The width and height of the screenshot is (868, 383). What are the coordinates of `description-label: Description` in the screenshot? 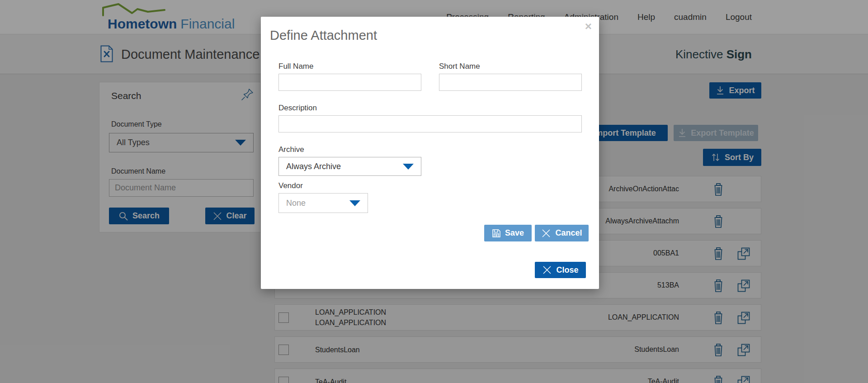 It's located at (297, 108).